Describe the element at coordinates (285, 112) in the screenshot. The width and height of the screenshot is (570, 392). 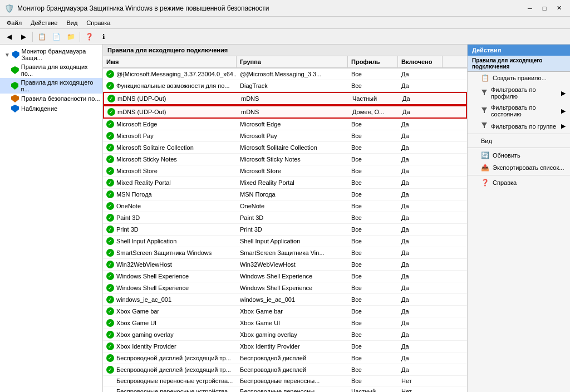
I see `table-row: ✓mDNS (UDP-Out)mDNSДомен, О...Да` at that location.